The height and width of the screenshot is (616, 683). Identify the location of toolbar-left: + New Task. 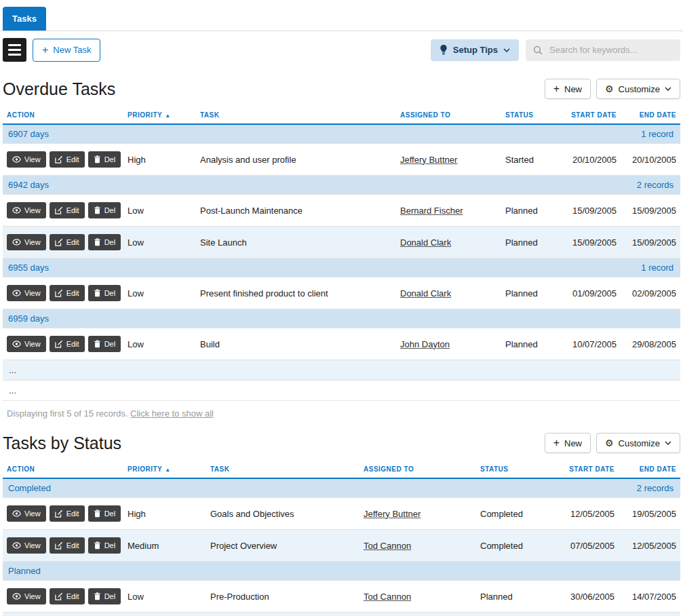
(52, 50).